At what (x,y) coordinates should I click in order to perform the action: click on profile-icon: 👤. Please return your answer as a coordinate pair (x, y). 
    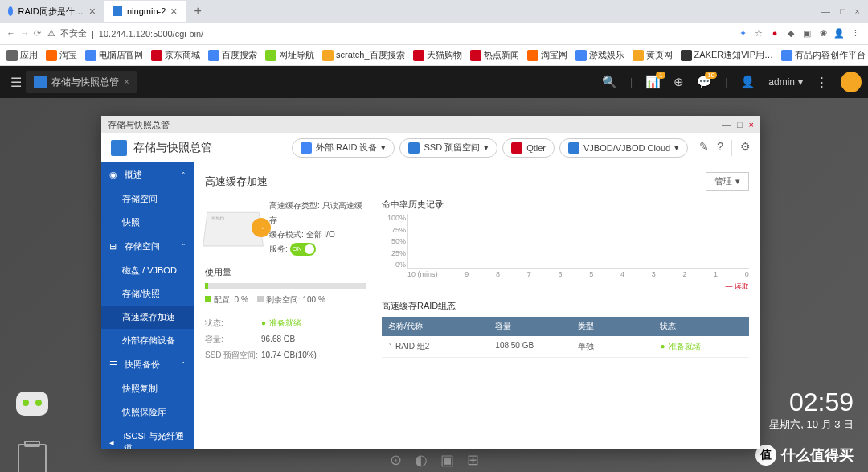
    Looking at the image, I should click on (839, 34).